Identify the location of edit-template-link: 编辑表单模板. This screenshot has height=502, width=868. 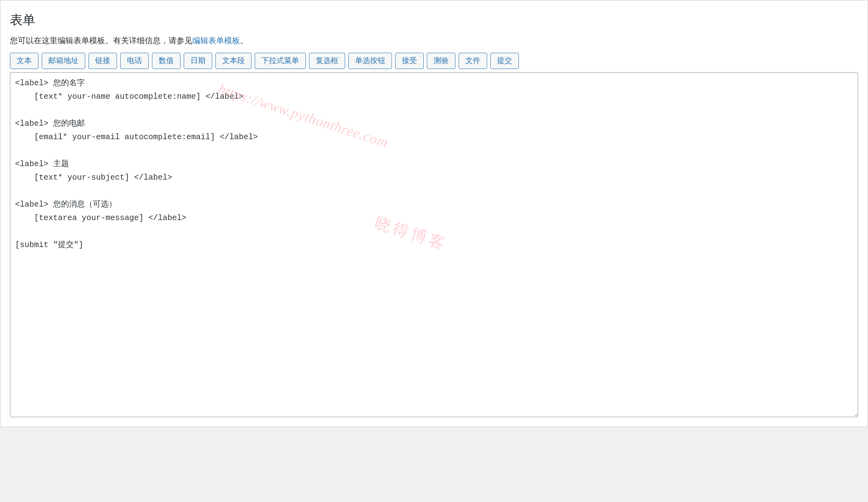
(216, 40).